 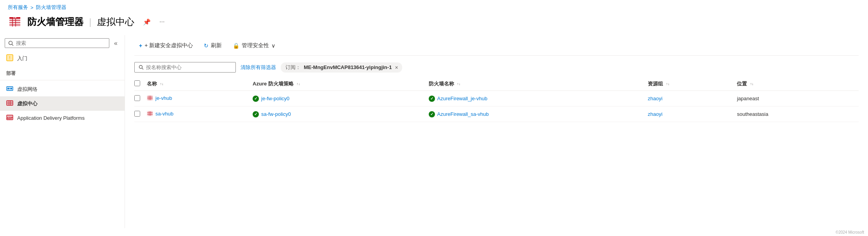 I want to click on breadcrumb-all-services: 所有服务, so click(x=18, y=7).